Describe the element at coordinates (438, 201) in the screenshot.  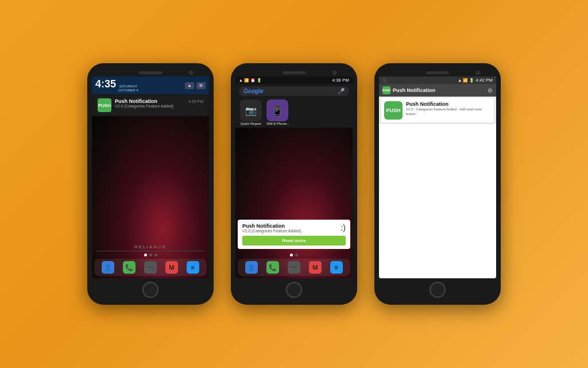
I see `phone-3-content-area` at that location.